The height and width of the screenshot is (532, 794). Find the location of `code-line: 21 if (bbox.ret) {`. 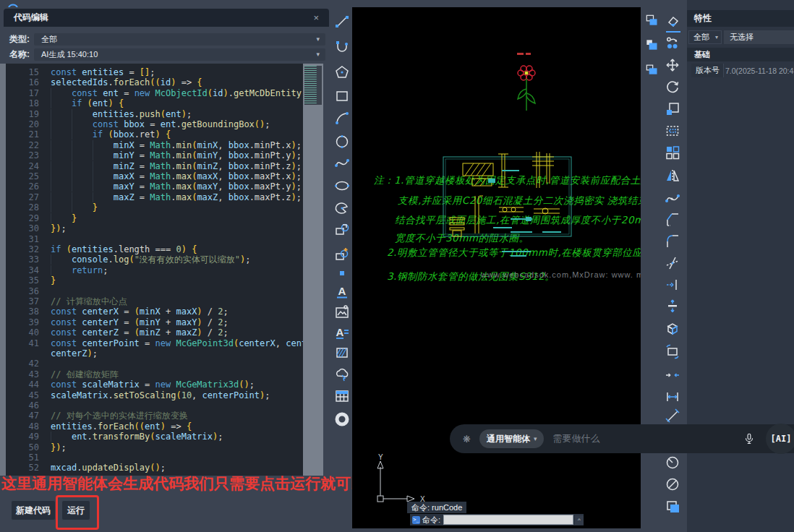

code-line: 21 if (bbox.ret) { is located at coordinates (155, 134).